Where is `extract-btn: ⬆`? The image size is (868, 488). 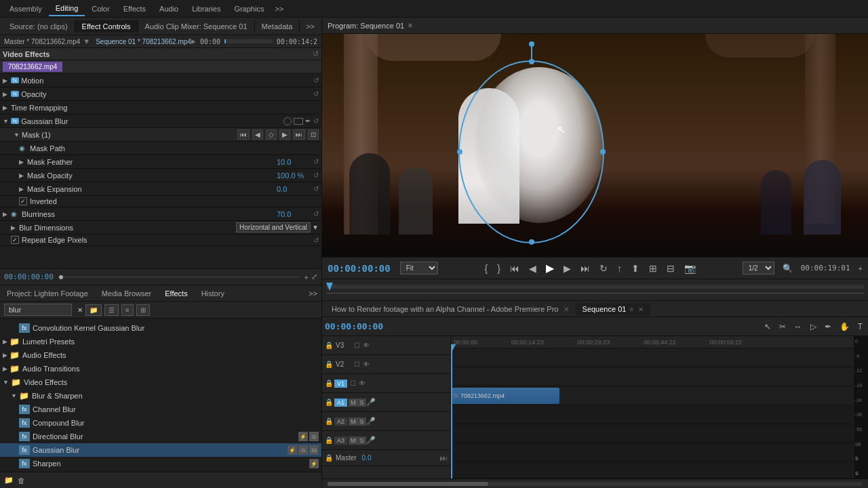
extract-btn: ⬆ is located at coordinates (635, 268).